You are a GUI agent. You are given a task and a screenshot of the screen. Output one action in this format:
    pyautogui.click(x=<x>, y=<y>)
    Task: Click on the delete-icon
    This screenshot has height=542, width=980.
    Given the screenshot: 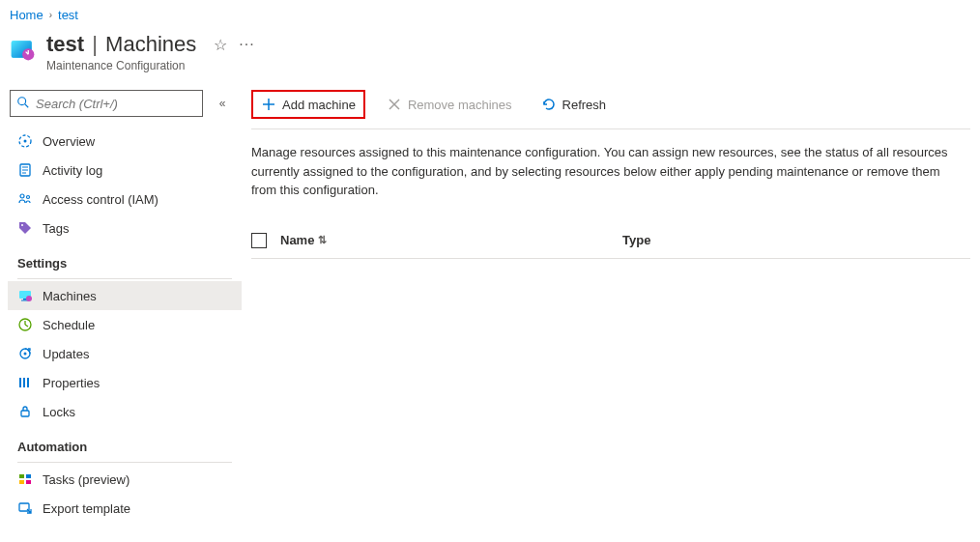 What is the action you would take?
    pyautogui.click(x=394, y=104)
    